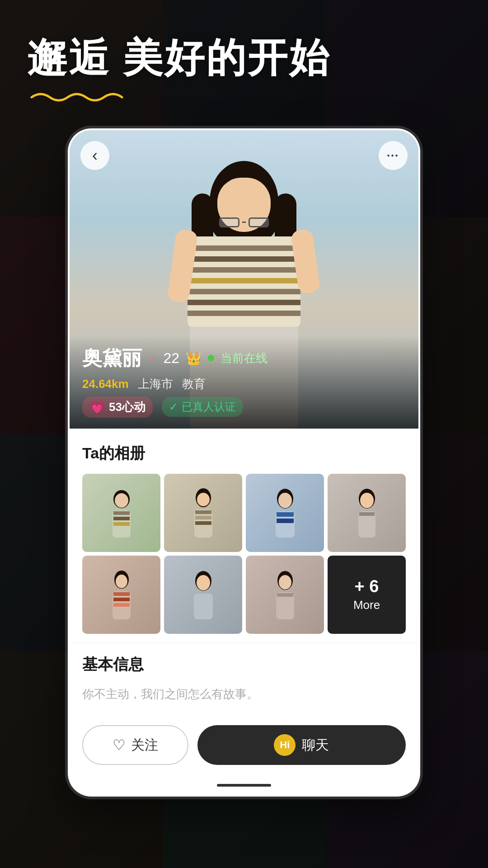  Describe the element at coordinates (244, 62) in the screenshot. I see `header-area: 邂逅 美好的开始` at that location.